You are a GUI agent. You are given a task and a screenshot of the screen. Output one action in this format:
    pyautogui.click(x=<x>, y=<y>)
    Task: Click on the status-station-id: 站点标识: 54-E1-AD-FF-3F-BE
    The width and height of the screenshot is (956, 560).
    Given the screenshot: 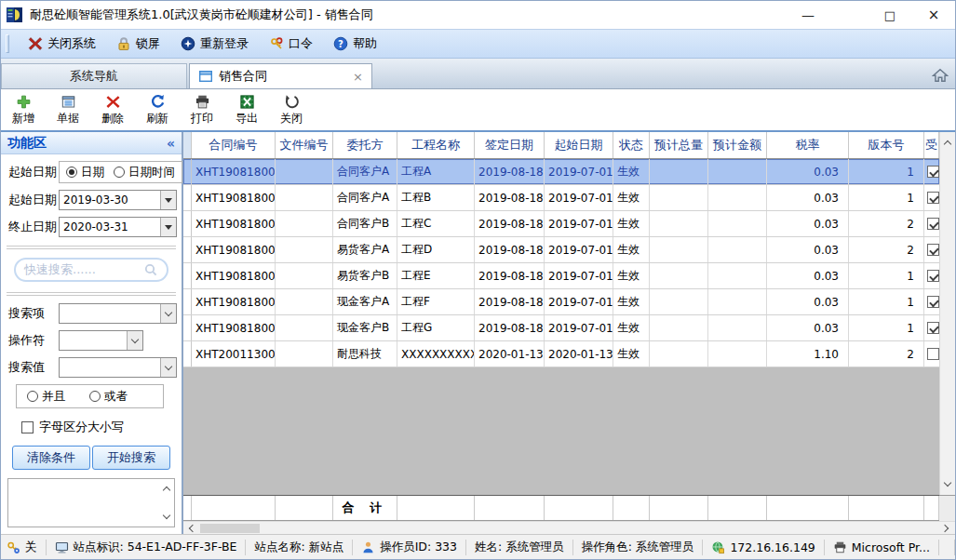 What is the action you would take?
    pyautogui.click(x=147, y=547)
    